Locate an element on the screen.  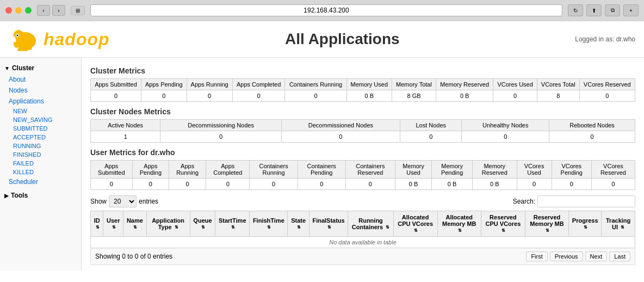
cluster-metrics-title: Cluster Metrics is located at coordinates (363, 71).